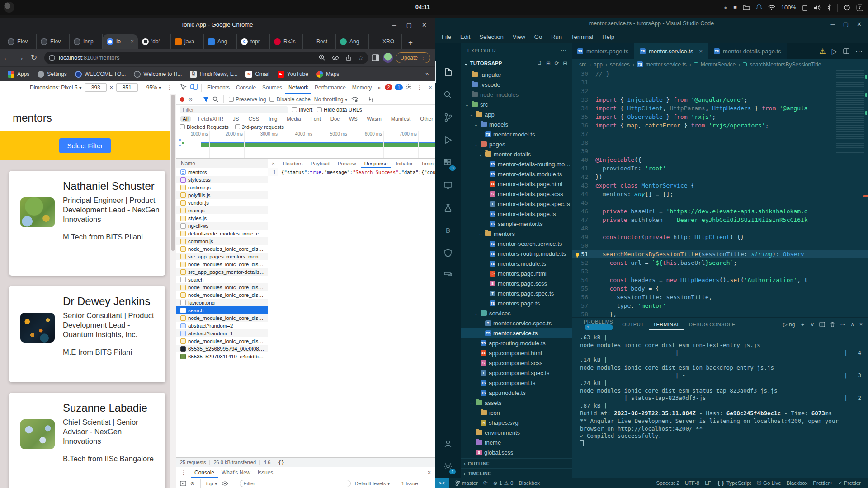 This screenshot has height=488, width=868. What do you see at coordinates (184, 473) in the screenshot?
I see `drawer-menu-icon: ⋮` at bounding box center [184, 473].